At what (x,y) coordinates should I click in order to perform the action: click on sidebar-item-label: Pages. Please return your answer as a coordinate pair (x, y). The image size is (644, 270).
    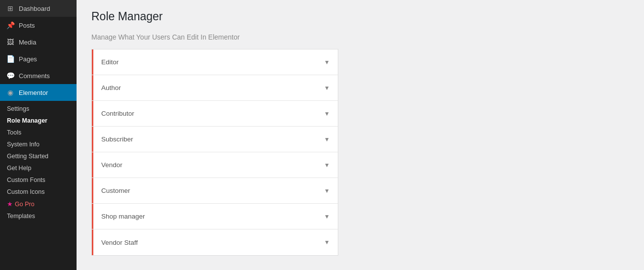
    Looking at the image, I should click on (28, 59).